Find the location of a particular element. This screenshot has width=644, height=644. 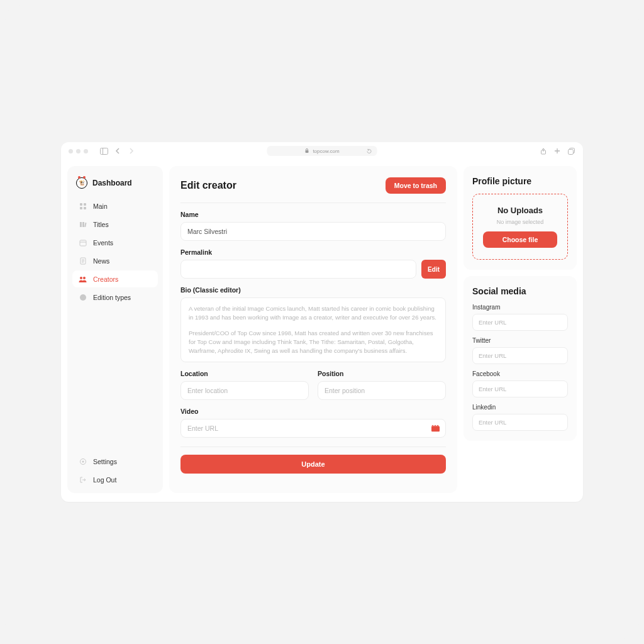

position-input is located at coordinates (382, 391).